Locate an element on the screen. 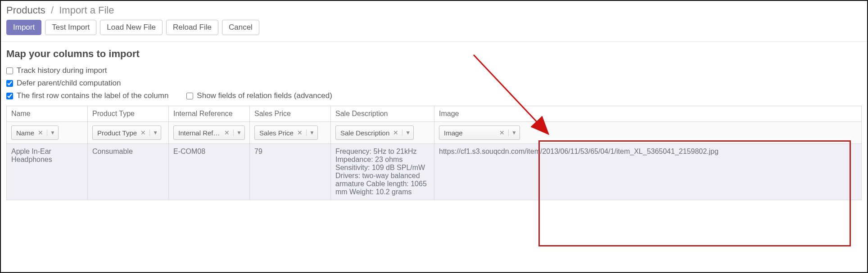  cell-price: 79 is located at coordinates (290, 172).